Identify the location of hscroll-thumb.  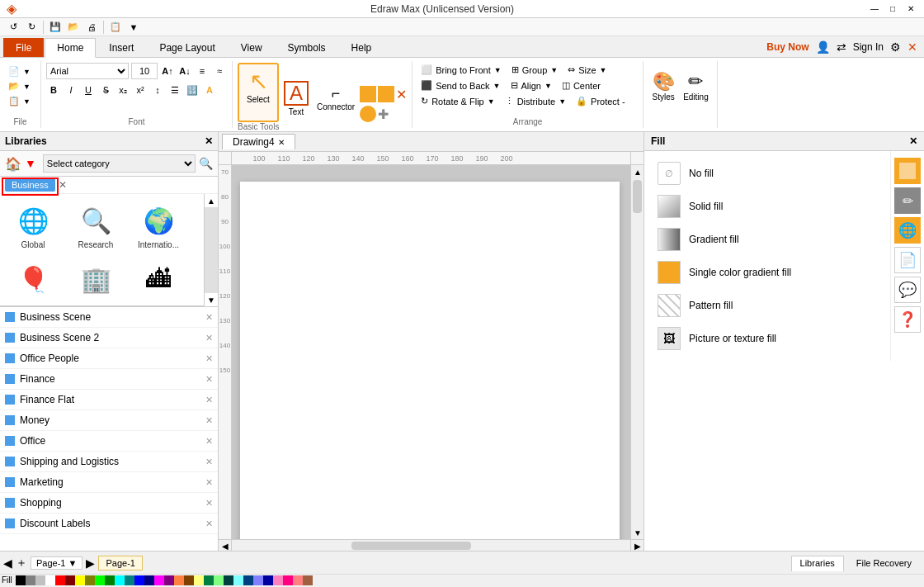
(411, 546).